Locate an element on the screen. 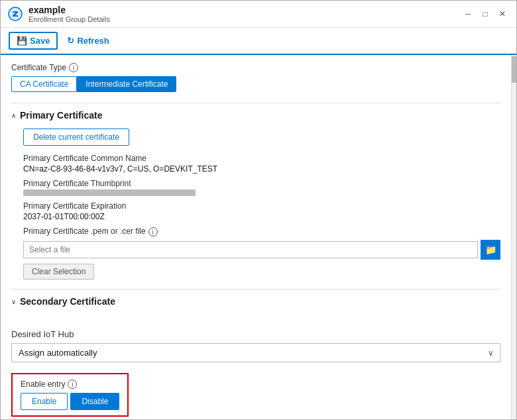 The image size is (517, 420). enable-button: Enable is located at coordinates (44, 401).